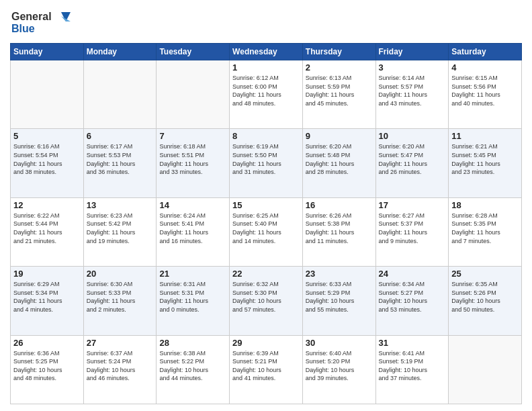  Describe the element at coordinates (339, 205) in the screenshot. I see `day-number: 16` at that location.